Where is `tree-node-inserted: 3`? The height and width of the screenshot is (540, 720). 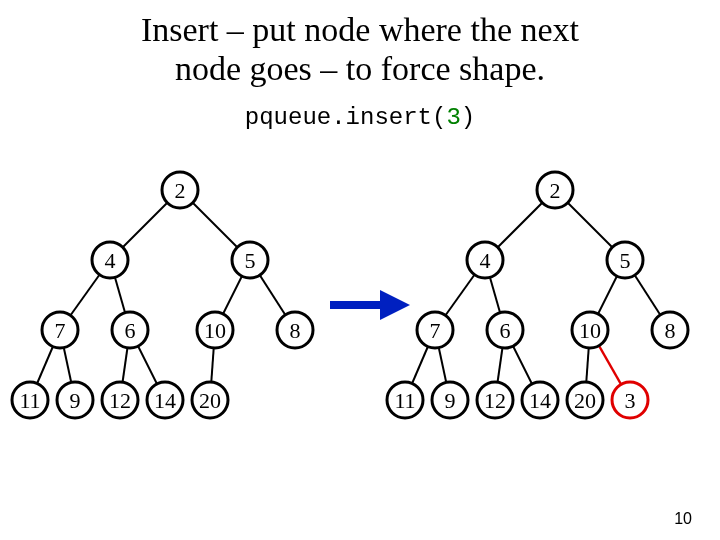
tree-node-inserted: 3 is located at coordinates (630, 400).